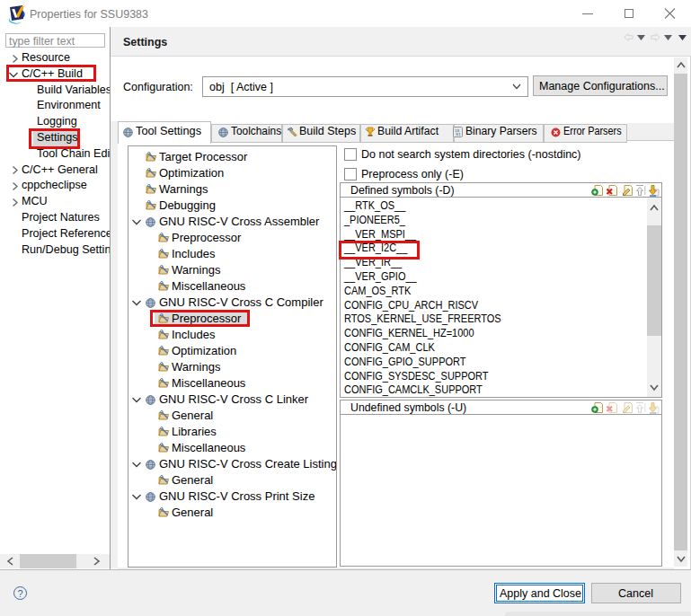 This screenshot has height=616, width=691. Describe the element at coordinates (458, 135) in the screenshot. I see `svg-text: 01` at that location.